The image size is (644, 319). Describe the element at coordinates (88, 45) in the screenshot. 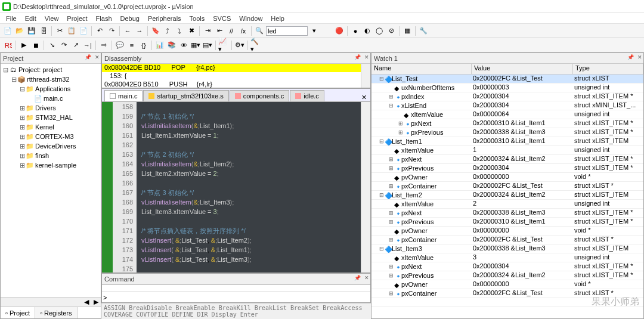

I see `run-to-cursor-button: →|` at that location.